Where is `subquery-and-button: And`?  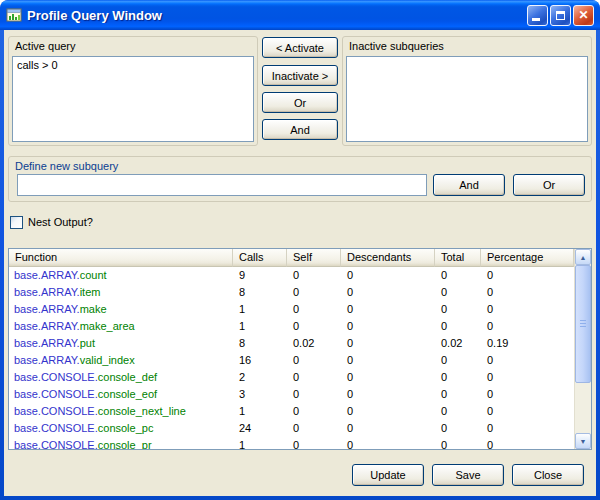
subquery-and-button: And is located at coordinates (469, 185).